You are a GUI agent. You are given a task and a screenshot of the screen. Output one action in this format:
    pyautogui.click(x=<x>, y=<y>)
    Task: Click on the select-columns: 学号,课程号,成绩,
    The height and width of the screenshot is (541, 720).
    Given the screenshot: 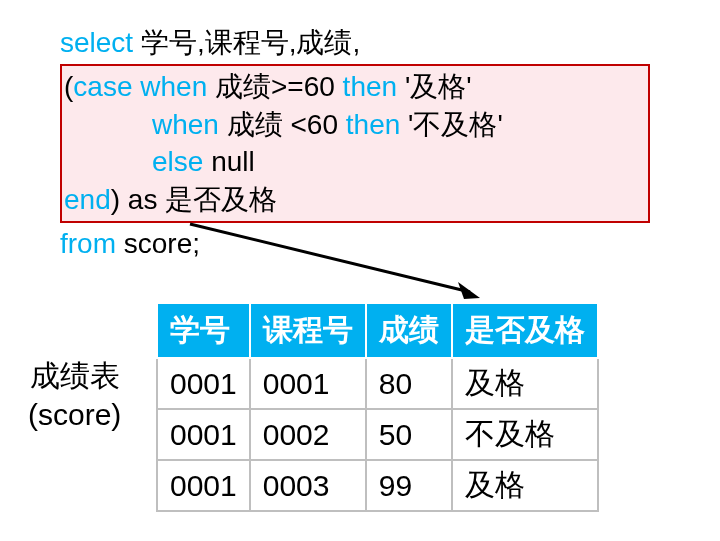 What is the action you would take?
    pyautogui.click(x=246, y=42)
    